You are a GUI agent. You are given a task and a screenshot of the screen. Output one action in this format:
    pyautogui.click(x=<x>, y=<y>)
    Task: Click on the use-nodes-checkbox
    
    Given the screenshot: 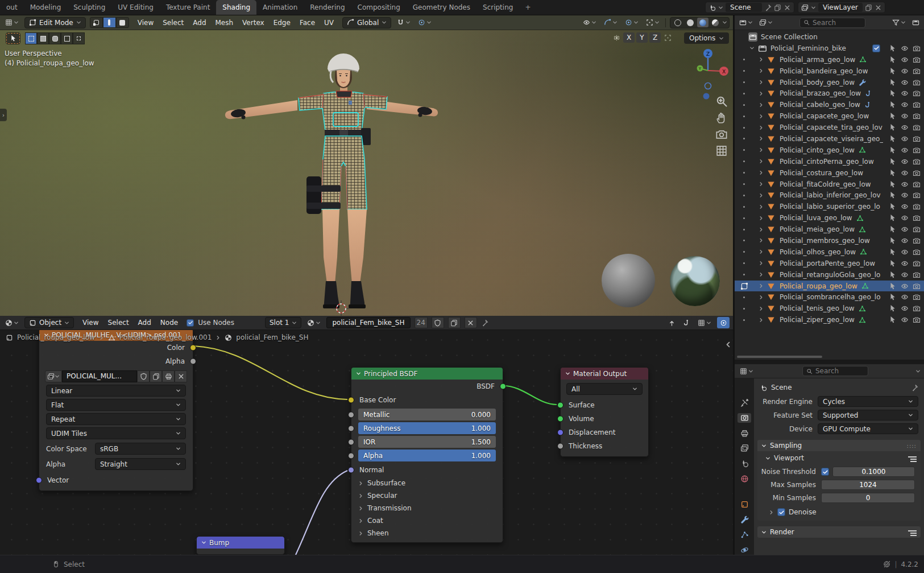 What is the action you would take?
    pyautogui.click(x=190, y=323)
    